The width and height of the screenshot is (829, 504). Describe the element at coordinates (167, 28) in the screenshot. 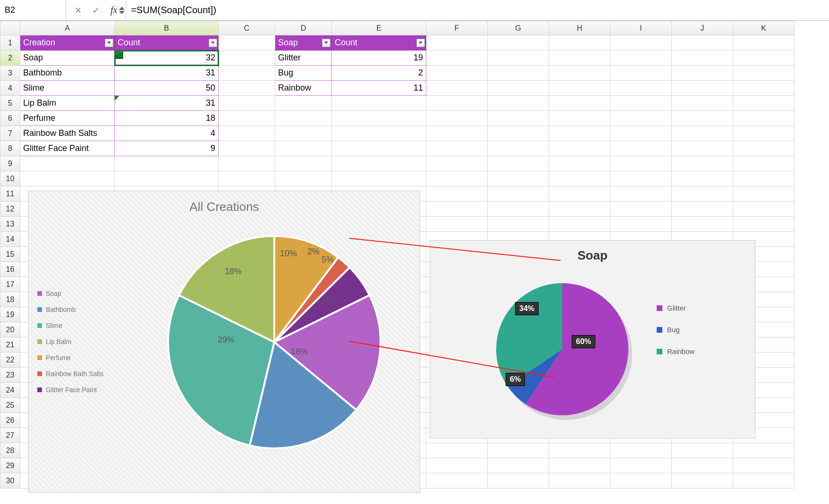

I see `col-header-B: B` at that location.